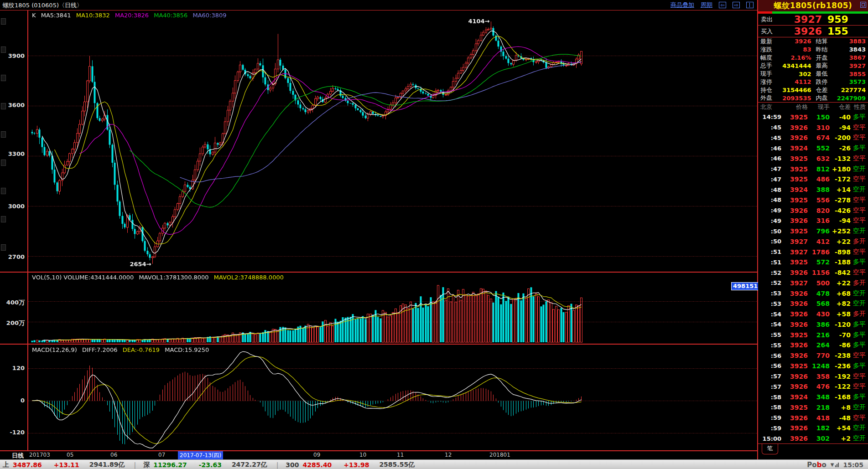 Image resolution: width=868 pixels, height=469 pixels. I want to click on quote-field-label: 仓差, so click(825, 90).